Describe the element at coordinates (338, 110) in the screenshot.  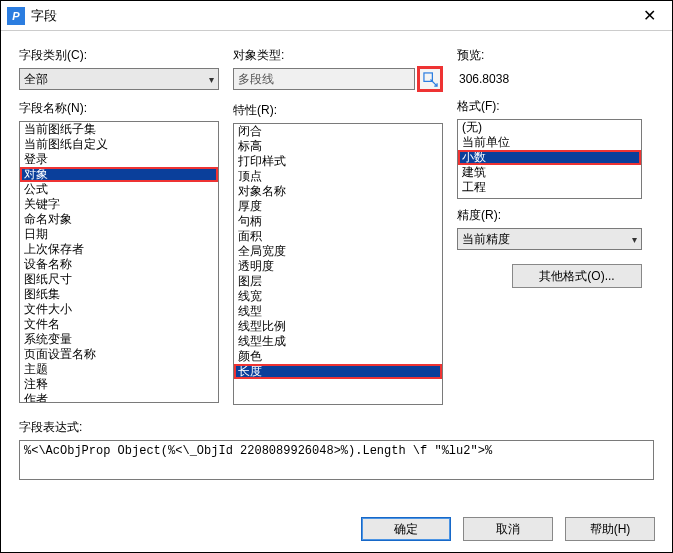
I see `properties-label: 特性(R):` at that location.